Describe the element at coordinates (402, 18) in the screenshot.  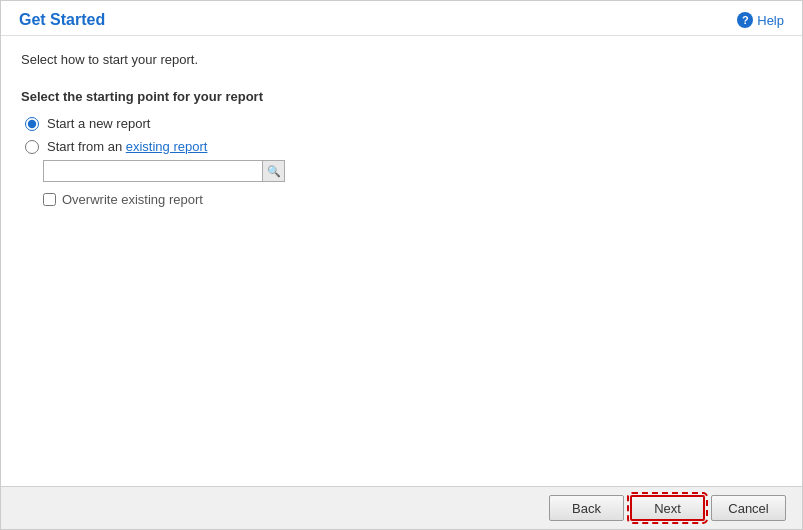
I see `header: Get Started ? Help` at that location.